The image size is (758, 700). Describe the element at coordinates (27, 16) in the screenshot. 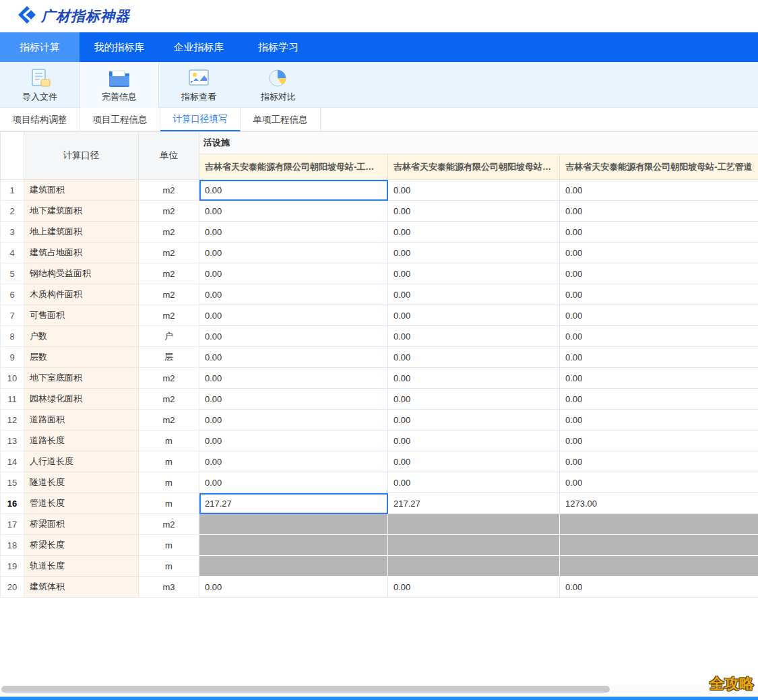

I see `app-logo-icon` at that location.